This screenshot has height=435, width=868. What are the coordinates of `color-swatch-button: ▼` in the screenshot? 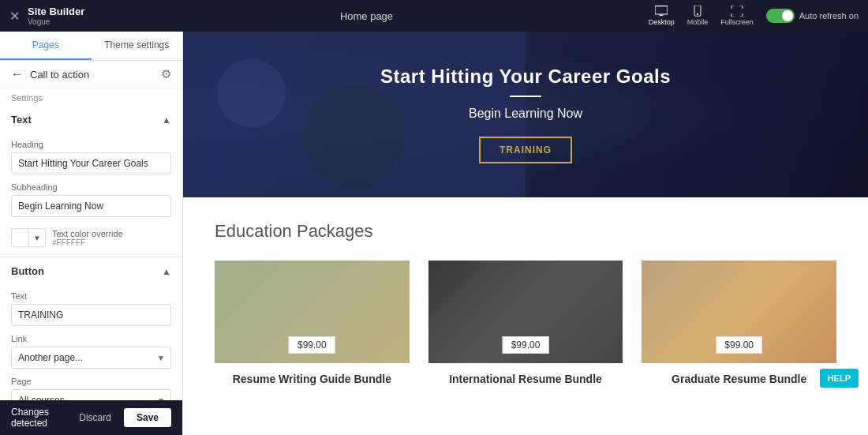 It's located at (28, 238).